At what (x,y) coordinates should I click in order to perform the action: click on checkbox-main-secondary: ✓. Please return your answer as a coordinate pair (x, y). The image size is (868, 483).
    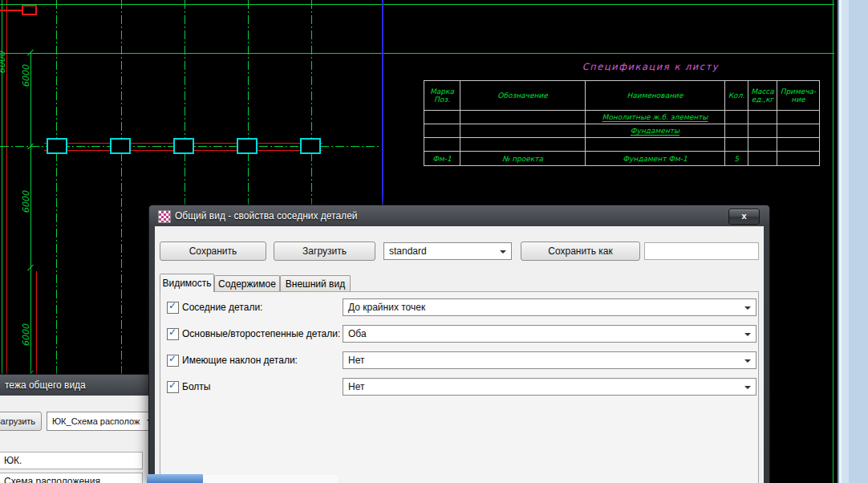
    Looking at the image, I should click on (173, 334).